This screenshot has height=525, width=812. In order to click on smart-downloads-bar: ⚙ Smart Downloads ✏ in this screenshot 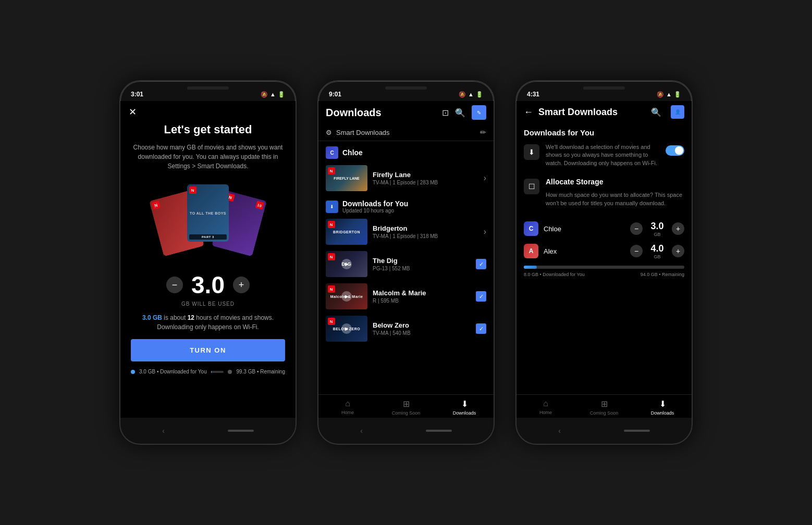, I will do `click(406, 132)`.